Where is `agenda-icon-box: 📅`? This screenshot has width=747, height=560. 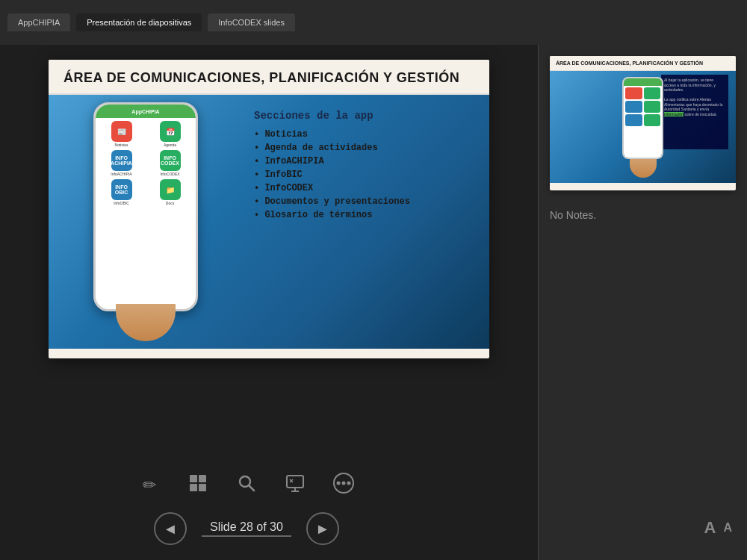
agenda-icon-box: 📅 is located at coordinates (170, 131).